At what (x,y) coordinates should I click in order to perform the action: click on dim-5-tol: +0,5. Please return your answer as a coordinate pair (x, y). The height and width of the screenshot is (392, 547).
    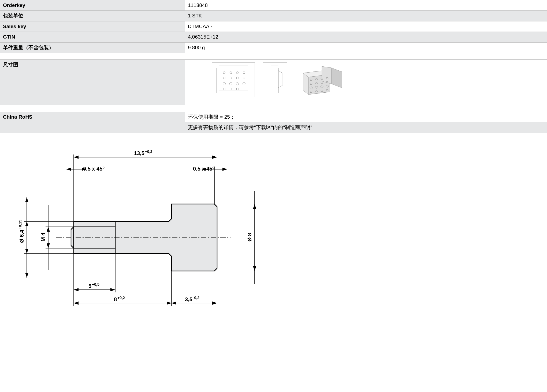
    Looking at the image, I should click on (96, 284).